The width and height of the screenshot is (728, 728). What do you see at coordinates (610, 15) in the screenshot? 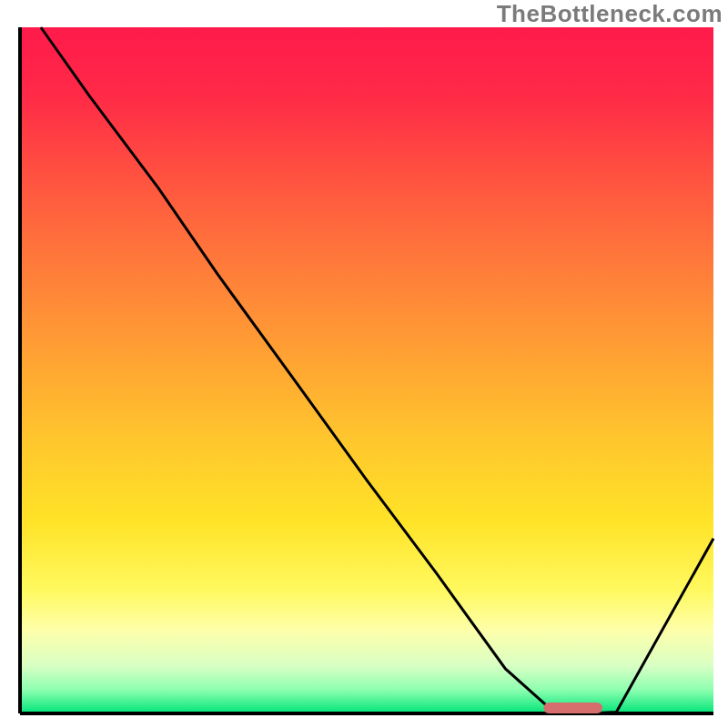
I see `watermark-text: TheBottleneck.com` at bounding box center [610, 15].